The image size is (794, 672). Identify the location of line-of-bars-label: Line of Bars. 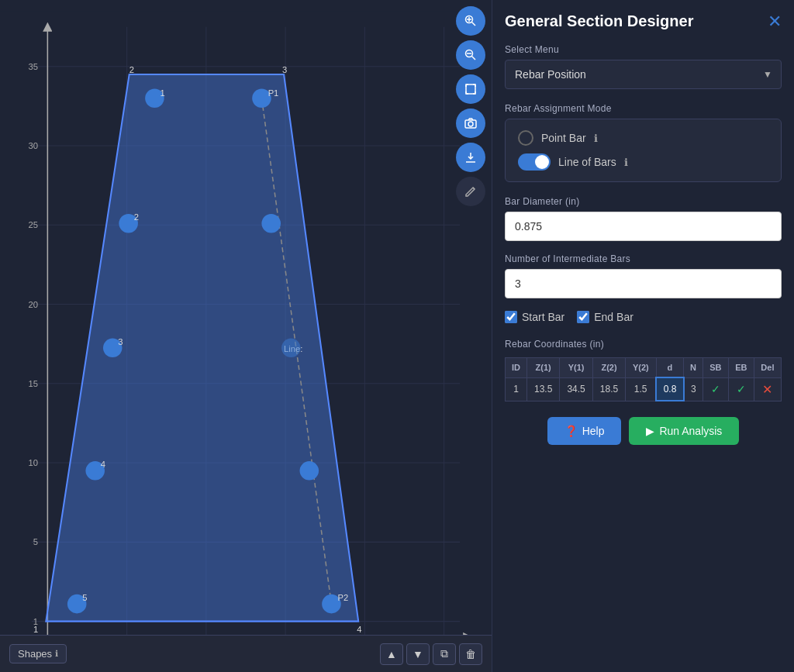
(588, 162).